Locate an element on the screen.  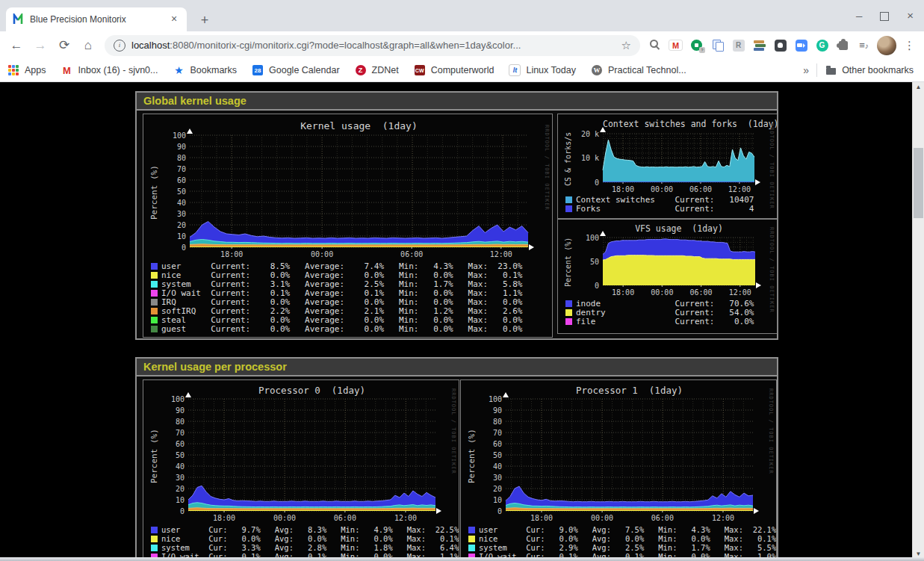
profile-avatar is located at coordinates (887, 46).